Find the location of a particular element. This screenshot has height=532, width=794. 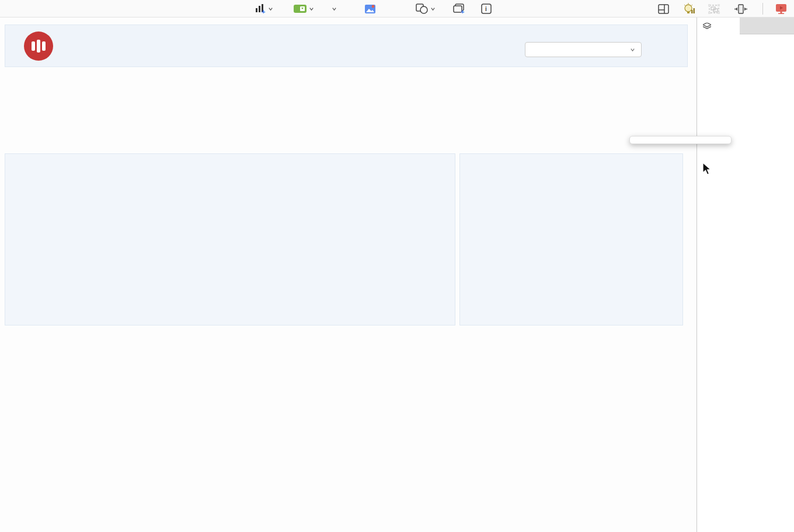

layout-grid-icon is located at coordinates (663, 9).